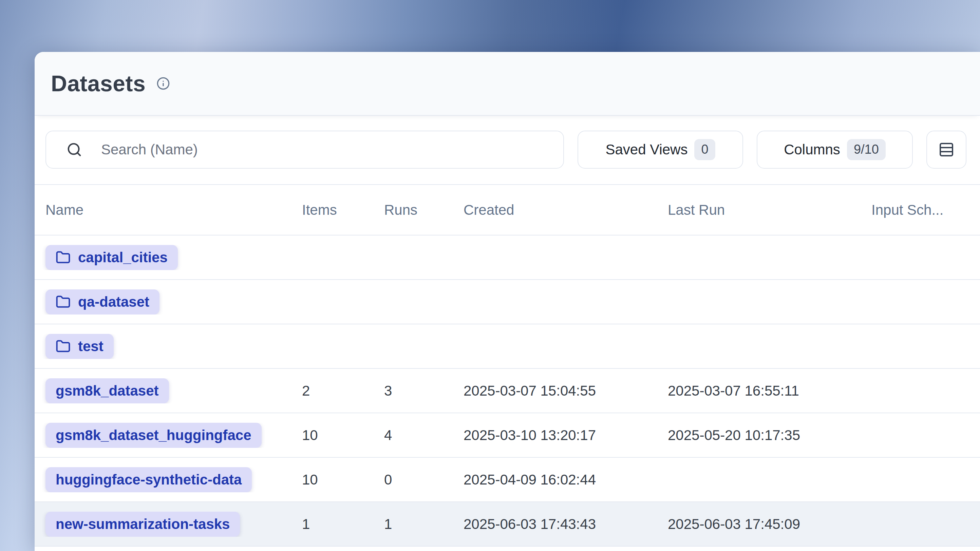 The image size is (980, 551). I want to click on dataset-name: test, so click(91, 346).